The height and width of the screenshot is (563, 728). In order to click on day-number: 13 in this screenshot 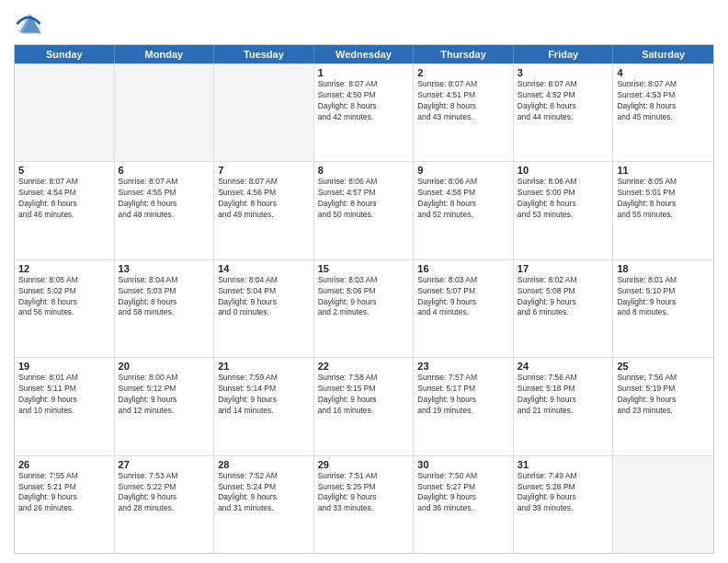, I will do `click(165, 269)`.